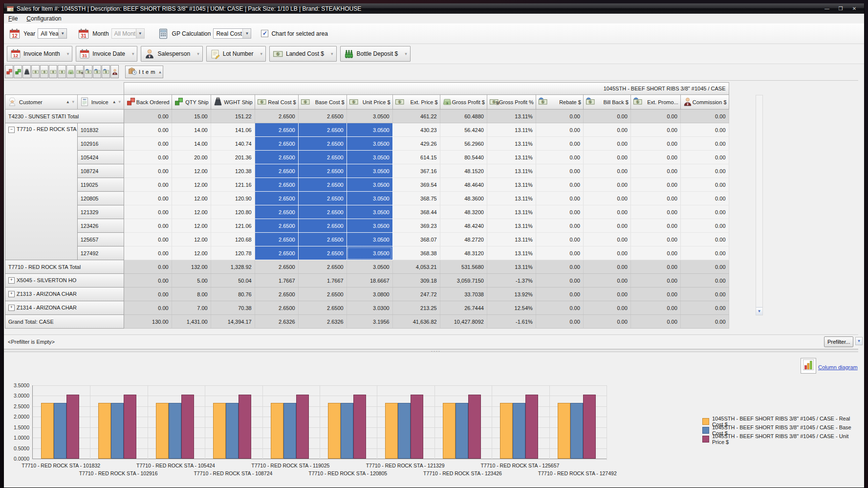  What do you see at coordinates (233, 308) in the screenshot?
I see `grid-cell: 70.38` at bounding box center [233, 308].